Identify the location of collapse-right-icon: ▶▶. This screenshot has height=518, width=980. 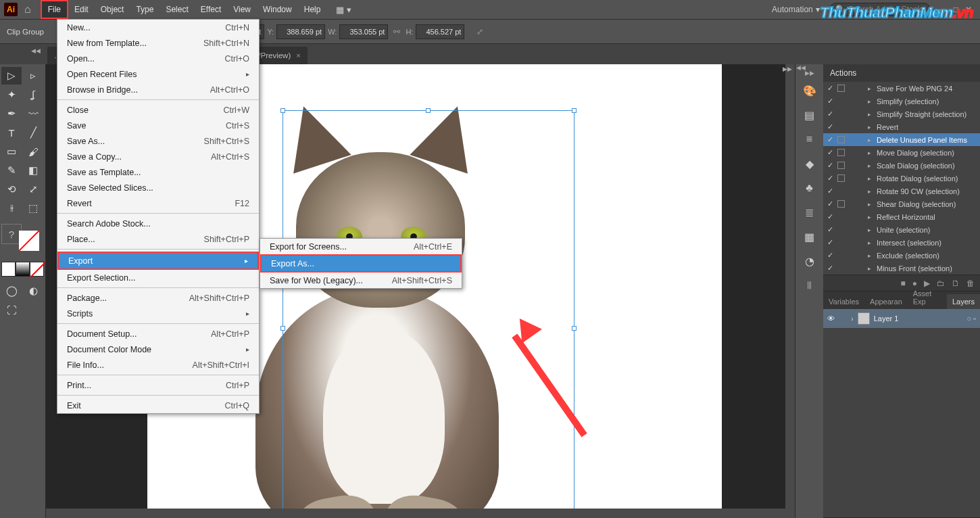
(787, 69).